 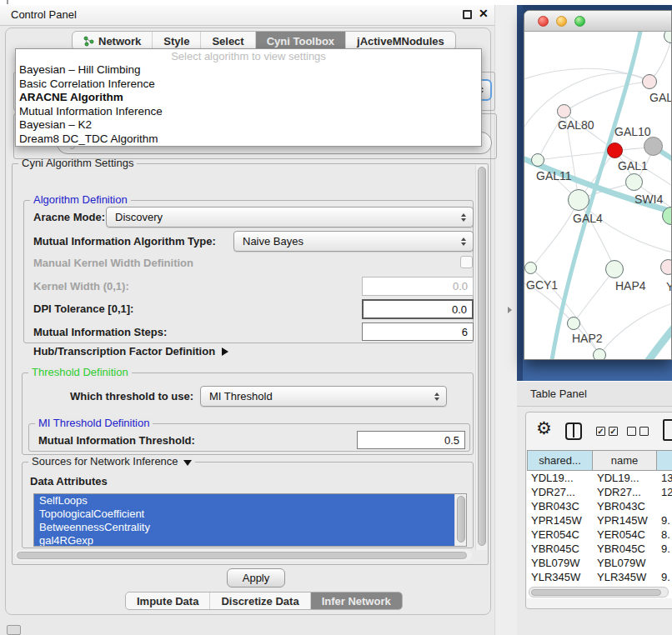 I want to click on cell: YBR043C, so click(x=560, y=507).